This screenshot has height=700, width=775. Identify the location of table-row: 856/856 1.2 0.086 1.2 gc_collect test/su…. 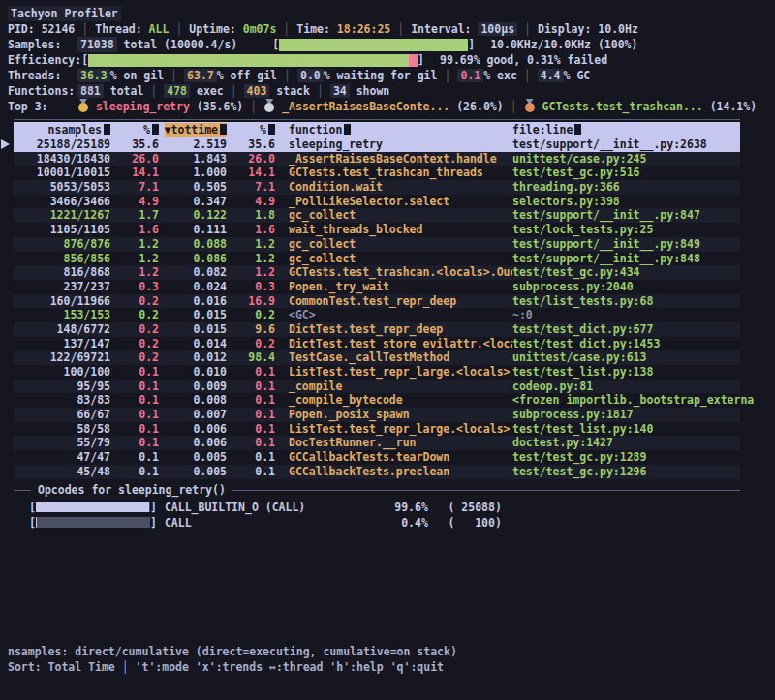
(377, 259).